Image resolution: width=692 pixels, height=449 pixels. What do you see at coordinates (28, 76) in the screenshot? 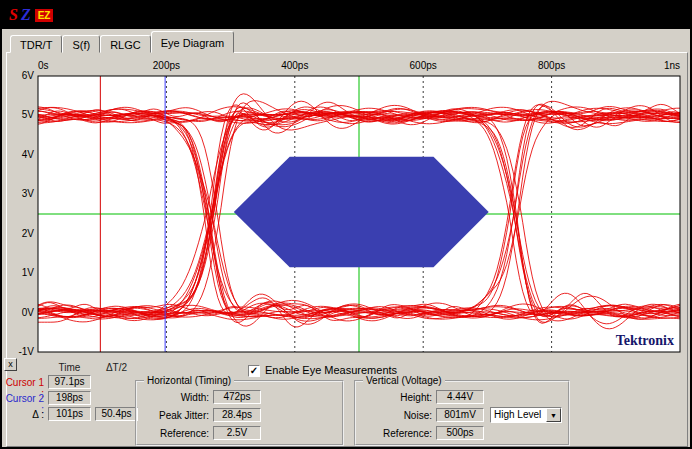
I see `svg-text: 6V` at bounding box center [28, 76].